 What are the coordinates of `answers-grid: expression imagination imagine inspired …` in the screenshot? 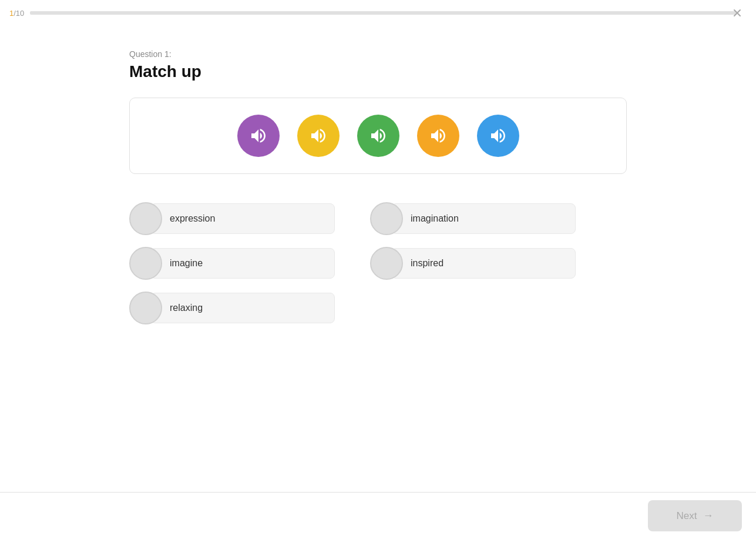 It's located at (352, 263).